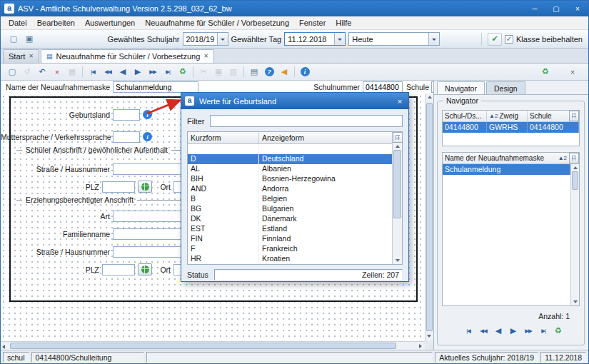 This screenshot has width=589, height=364. Describe the element at coordinates (206, 39) in the screenshot. I see `school-year-select: 2018/19` at that location.